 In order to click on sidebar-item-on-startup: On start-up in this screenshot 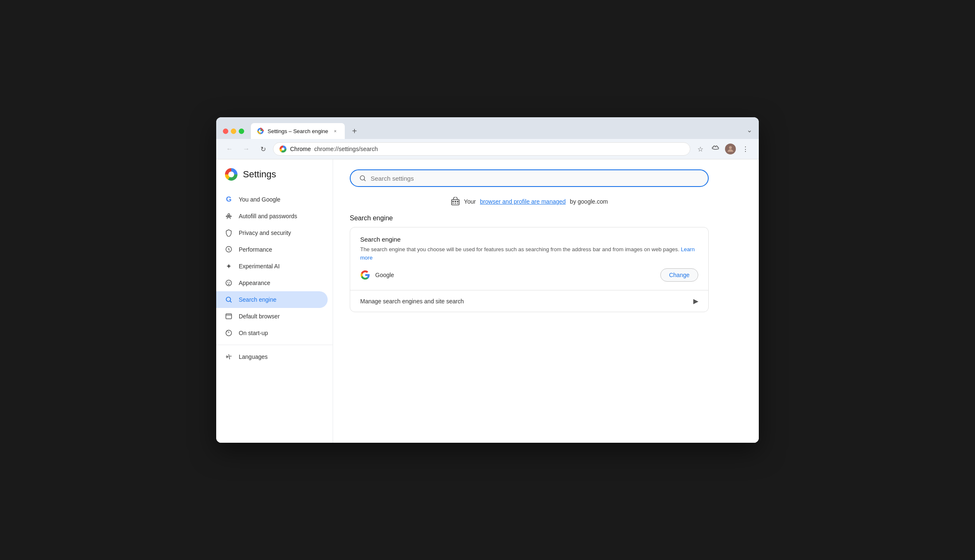, I will do `click(272, 333)`.